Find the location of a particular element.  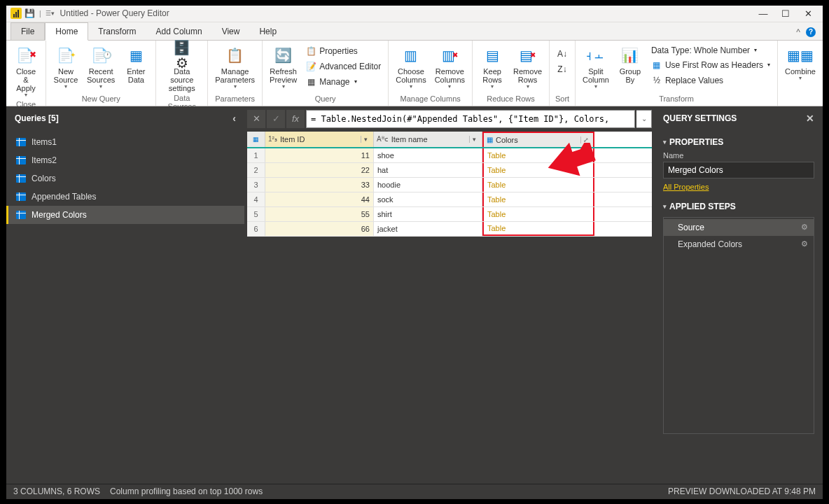

formula-bar: ✕ ✓ fx ⌄ is located at coordinates (450, 119).